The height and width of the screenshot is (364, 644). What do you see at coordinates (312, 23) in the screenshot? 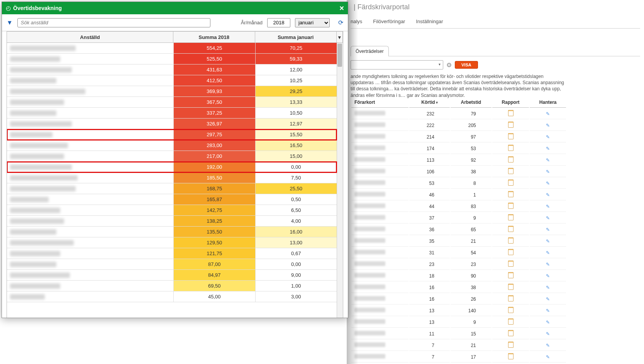
I see `month-select: januari` at bounding box center [312, 23].